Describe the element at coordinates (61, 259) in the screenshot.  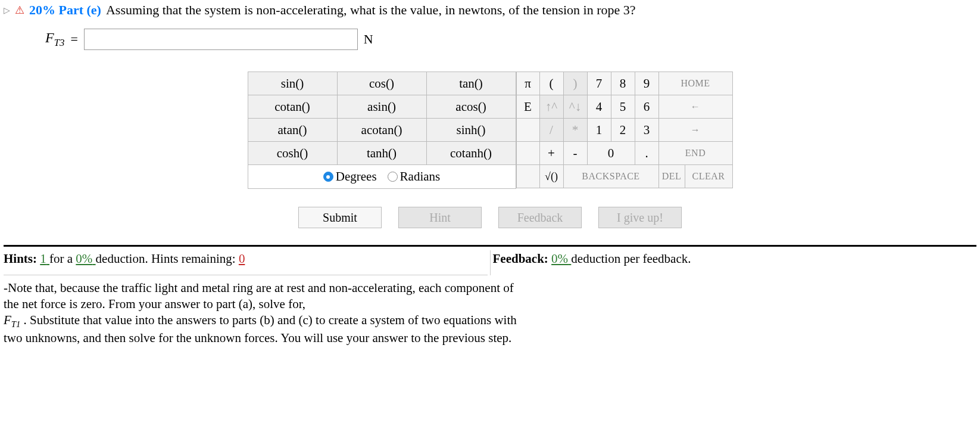
I see `hints-mid1: for a` at that location.